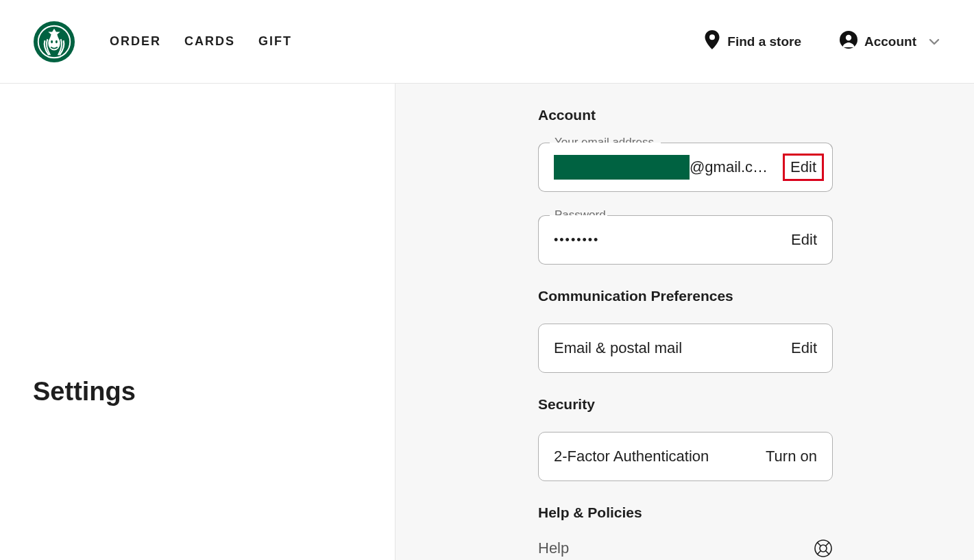  What do you see at coordinates (554, 548) in the screenshot?
I see `help-label: Help` at bounding box center [554, 548].